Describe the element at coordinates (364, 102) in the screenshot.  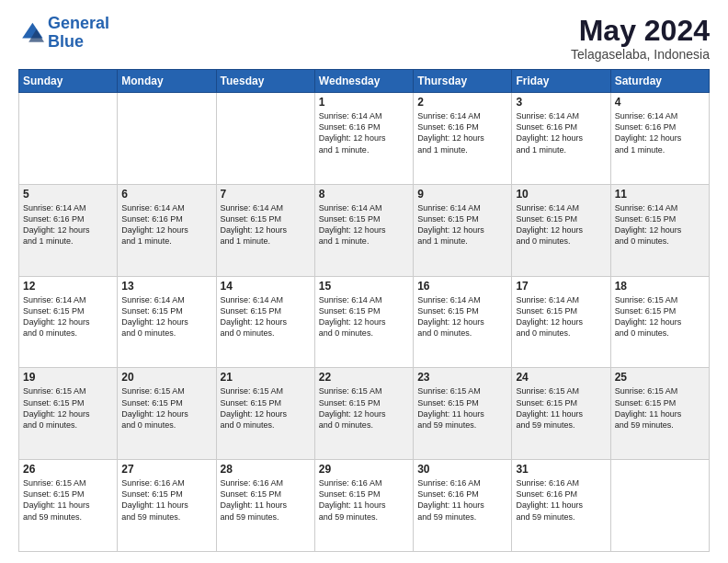
I see `day-number: 1` at that location.